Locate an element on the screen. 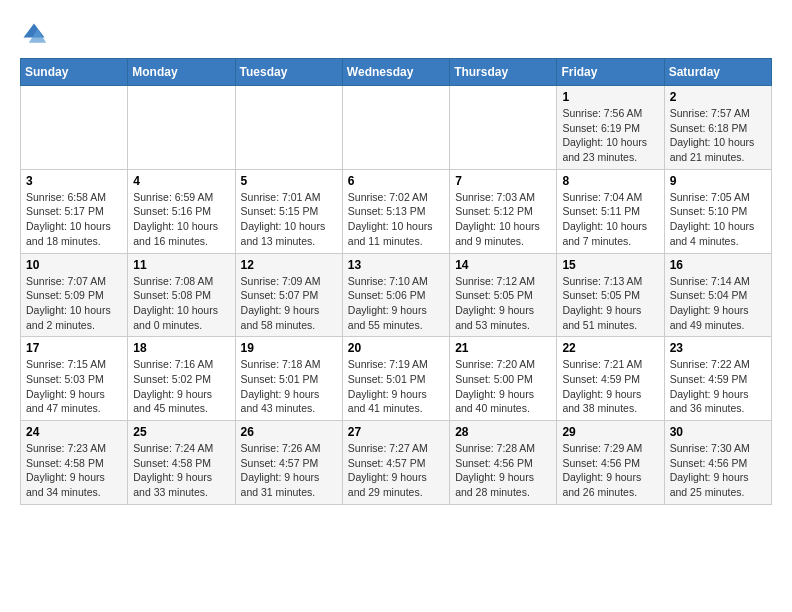 This screenshot has height=612, width=792. calendar-day-cell: 22Sunrise: 7:21 AM Sunset: 4:59 PM Dayli… is located at coordinates (610, 379).